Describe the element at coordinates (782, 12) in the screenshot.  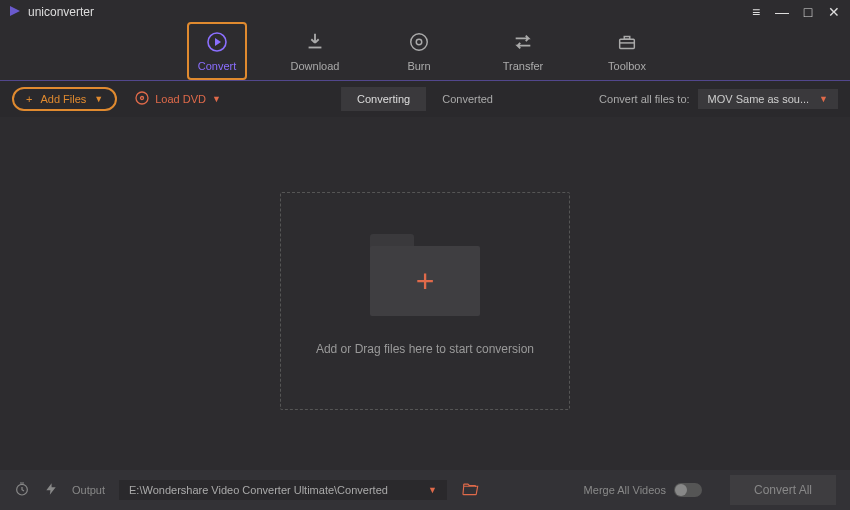
I see `minimize-button: —` at that location.